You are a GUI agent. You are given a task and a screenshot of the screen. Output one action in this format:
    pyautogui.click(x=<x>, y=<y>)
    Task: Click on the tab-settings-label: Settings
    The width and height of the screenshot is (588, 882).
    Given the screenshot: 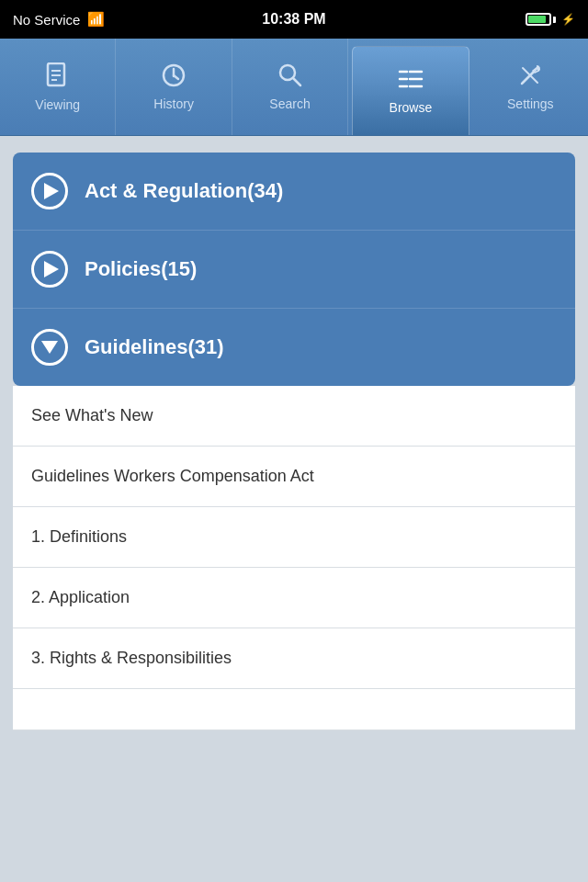 What is the action you would take?
    pyautogui.click(x=531, y=104)
    